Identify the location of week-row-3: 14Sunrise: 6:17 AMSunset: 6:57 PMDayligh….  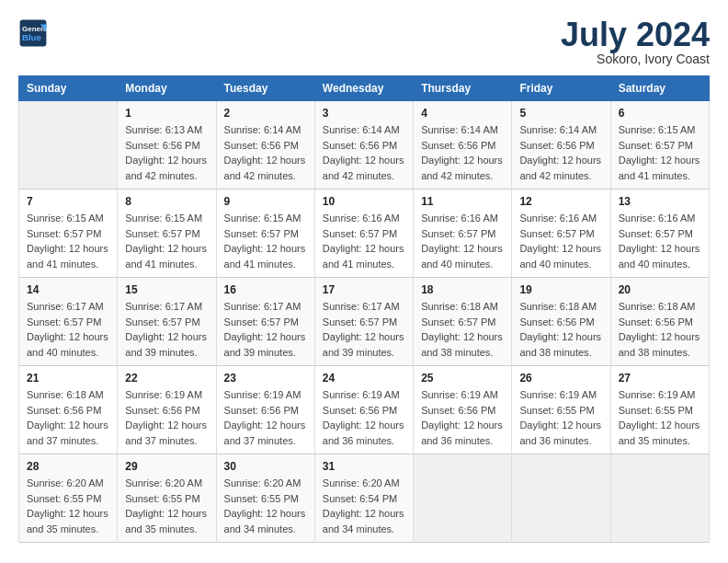
(364, 322).